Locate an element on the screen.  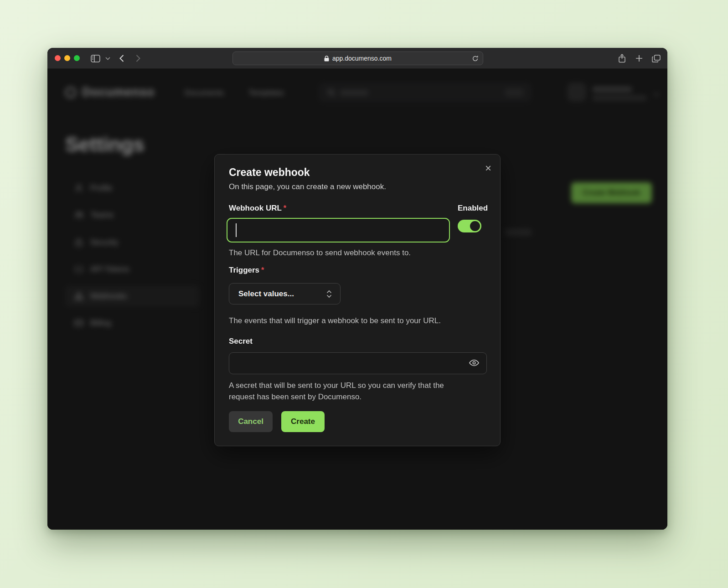
address-bar: app.documenso.com is located at coordinates (358, 58).